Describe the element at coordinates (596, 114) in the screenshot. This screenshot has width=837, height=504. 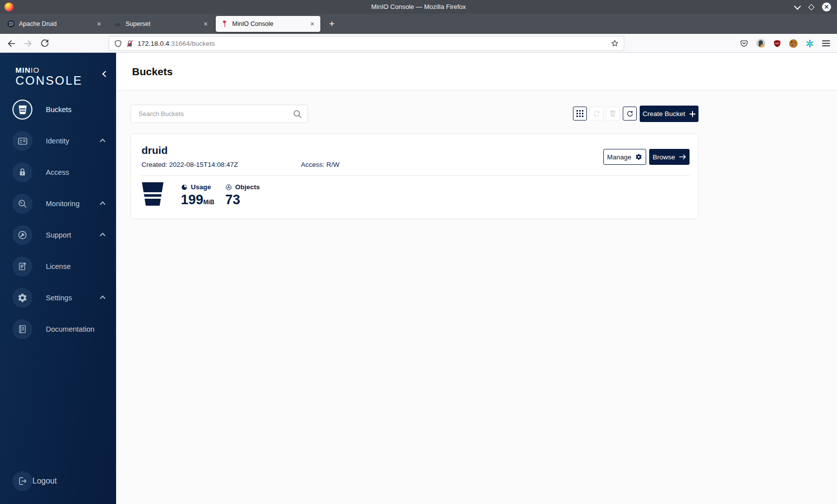
I see `replication-button` at that location.